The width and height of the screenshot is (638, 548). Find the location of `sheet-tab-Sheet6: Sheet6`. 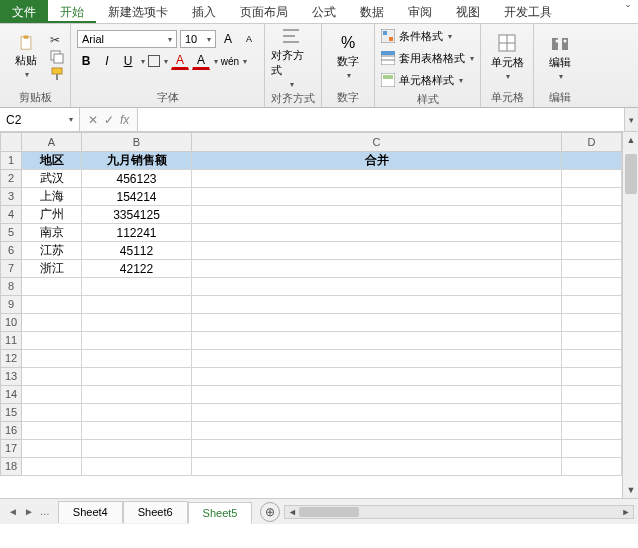

sheet-tab-Sheet6: Sheet6 is located at coordinates (156, 512).